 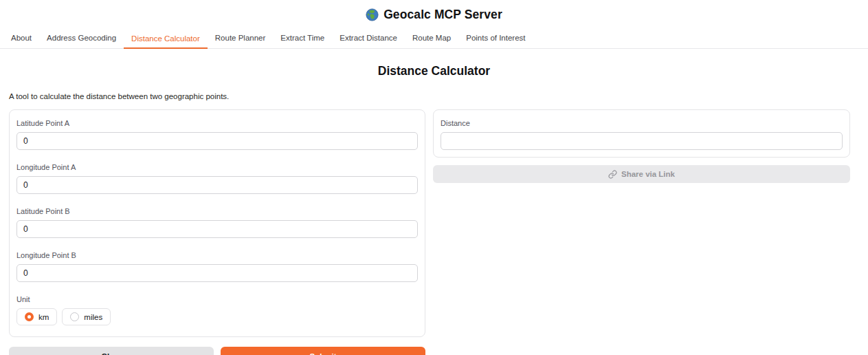 I want to click on unit-label: Unit, so click(x=217, y=299).